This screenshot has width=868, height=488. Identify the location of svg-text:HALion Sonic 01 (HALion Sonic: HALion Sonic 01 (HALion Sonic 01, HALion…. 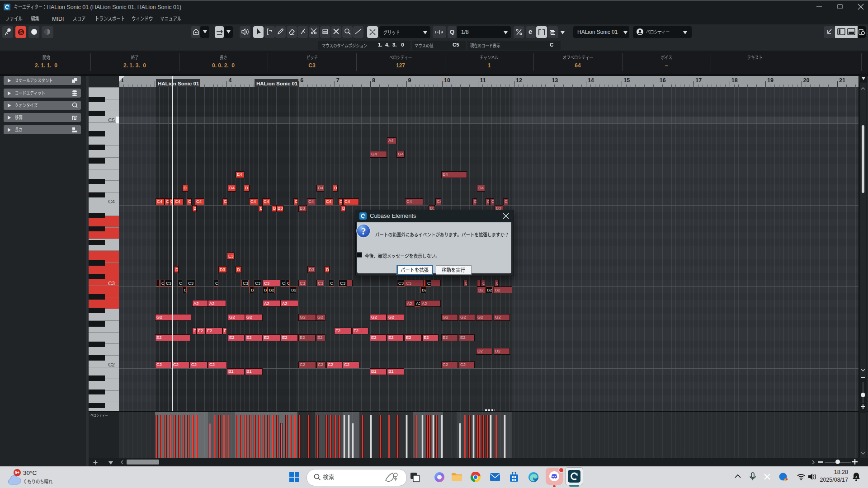
(114, 7).